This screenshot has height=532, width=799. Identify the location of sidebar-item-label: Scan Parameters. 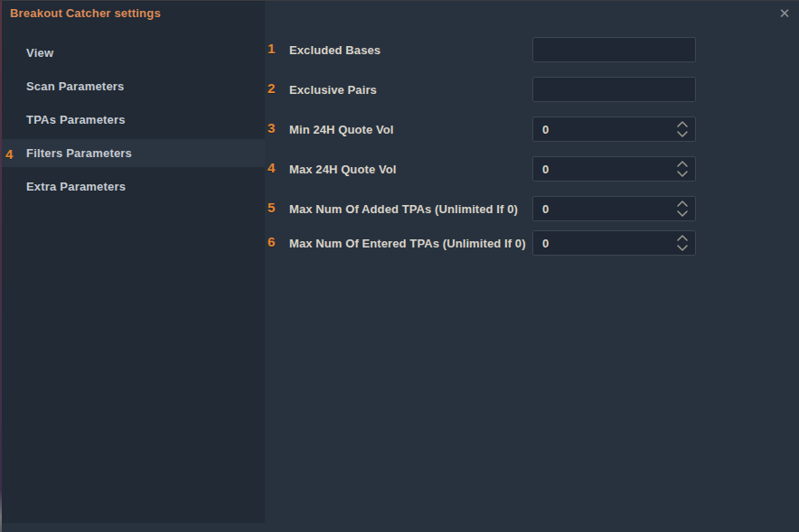
(76, 87).